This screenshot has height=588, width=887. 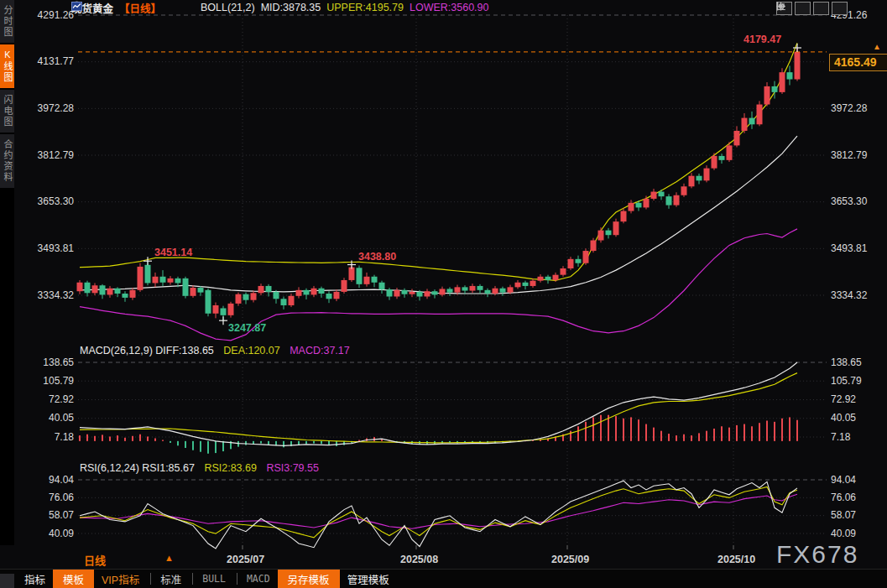 What do you see at coordinates (46, 399) in the screenshot?
I see `left-axis-tick: 72.92` at bounding box center [46, 399].